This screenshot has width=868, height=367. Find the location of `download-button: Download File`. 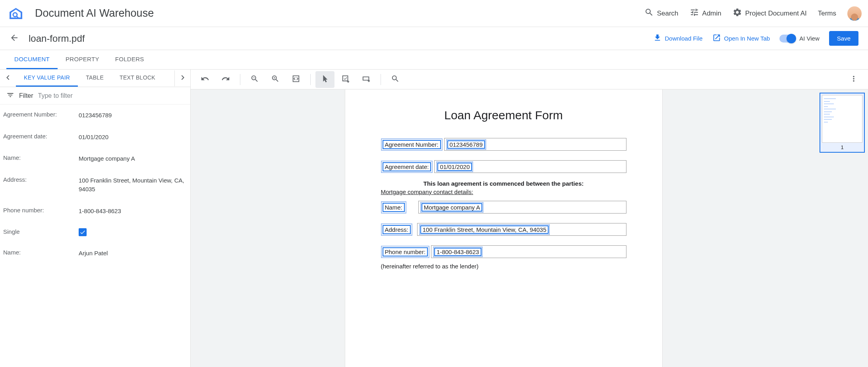

download-button: Download File is located at coordinates (678, 38).